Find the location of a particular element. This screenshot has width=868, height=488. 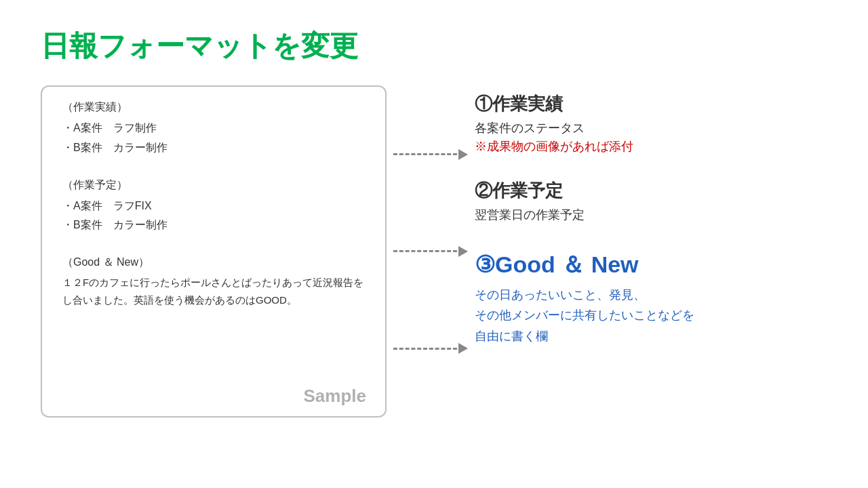

sample-section-3: （Good ＆ New） １２Fのカフェに行ったらポールさんとばったりあって近況… is located at coordinates (214, 282).